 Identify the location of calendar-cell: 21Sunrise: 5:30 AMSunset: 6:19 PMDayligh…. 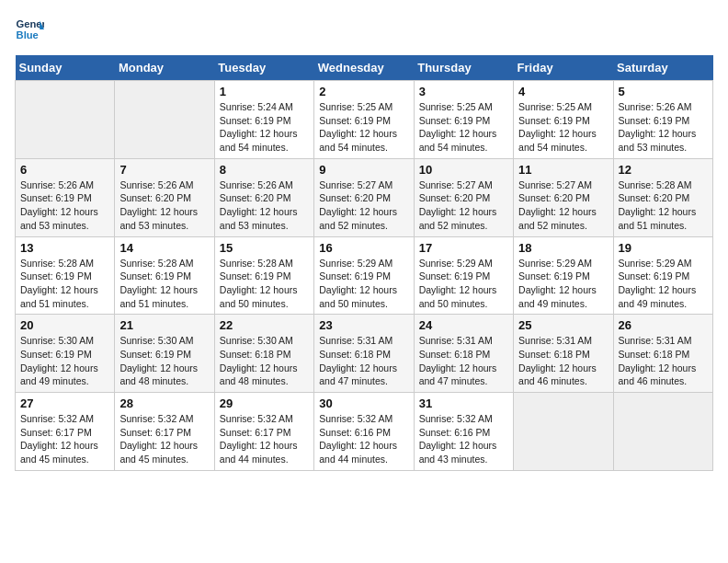
(165, 353).